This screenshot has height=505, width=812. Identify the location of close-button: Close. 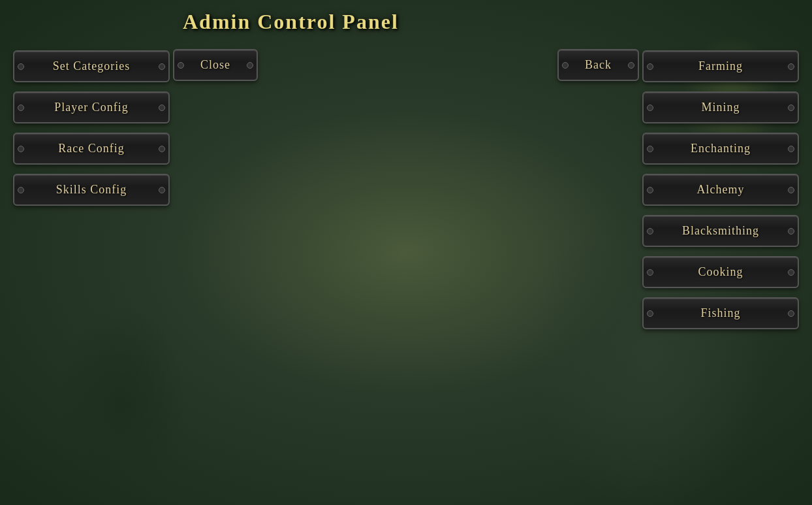
(215, 65).